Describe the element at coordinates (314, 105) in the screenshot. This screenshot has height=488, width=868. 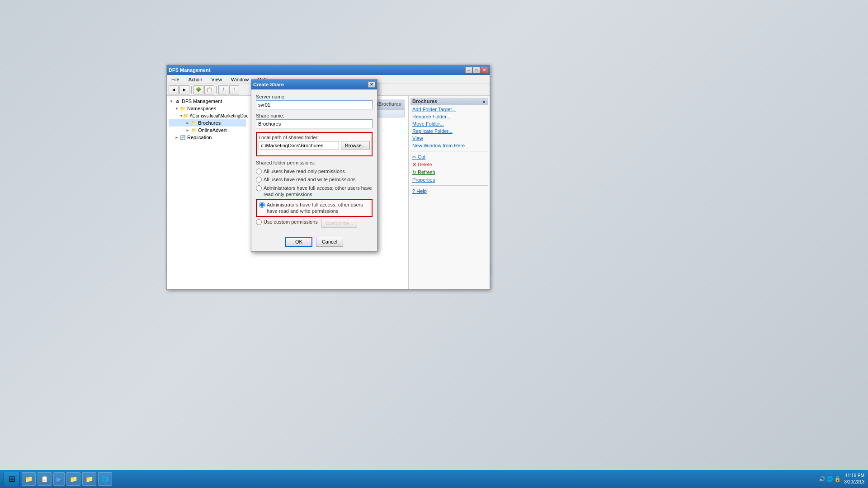
I see `server-name-input` at that location.